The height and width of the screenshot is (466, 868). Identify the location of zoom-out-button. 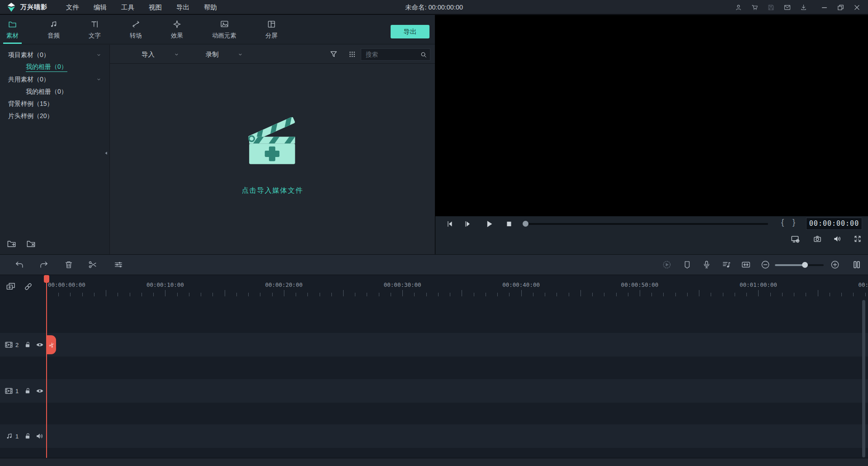
(765, 265).